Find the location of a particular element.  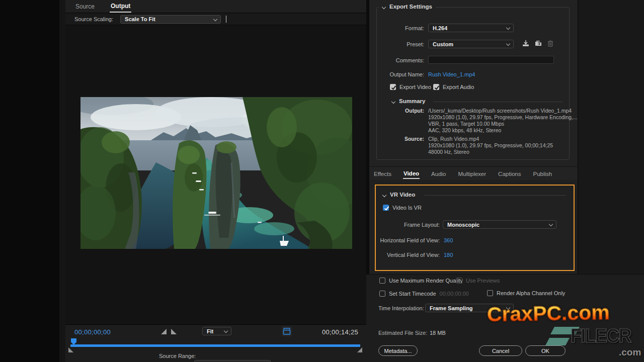

source-scaling-row: Source Scaling: Scale To Fit is located at coordinates (216, 19).